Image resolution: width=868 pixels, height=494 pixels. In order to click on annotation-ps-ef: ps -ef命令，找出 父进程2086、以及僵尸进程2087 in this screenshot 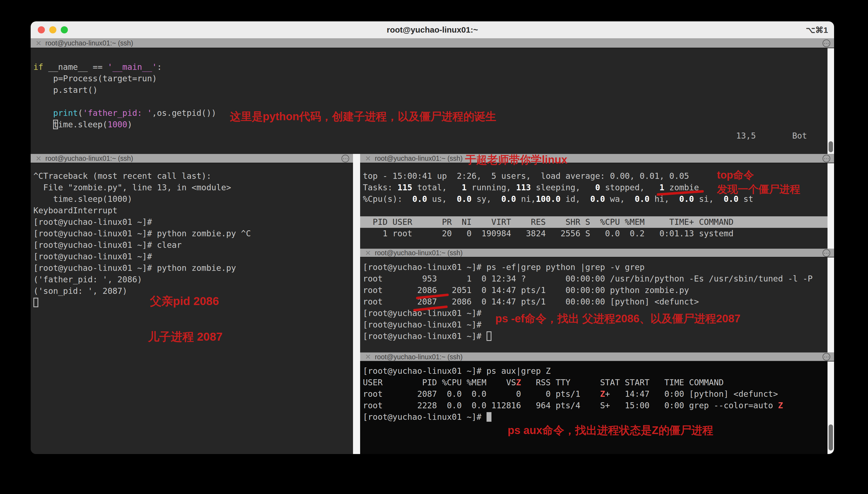, I will do `click(618, 319)`.